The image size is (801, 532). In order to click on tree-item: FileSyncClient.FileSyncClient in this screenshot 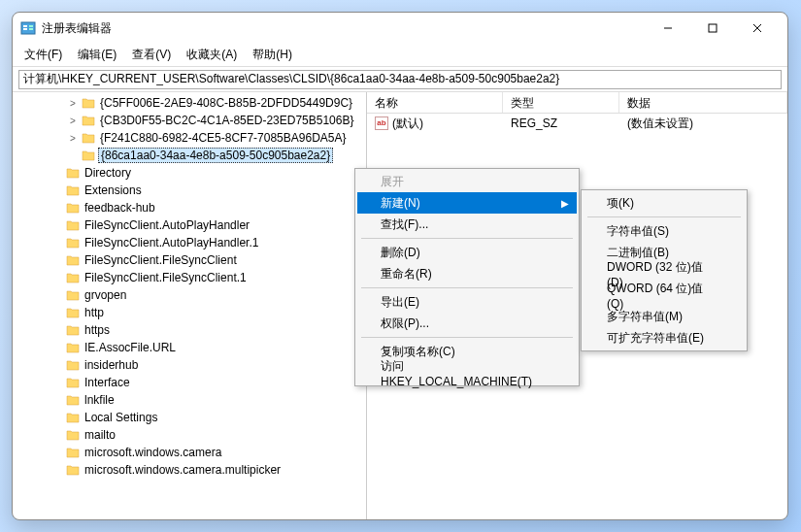, I will do `click(189, 260)`.